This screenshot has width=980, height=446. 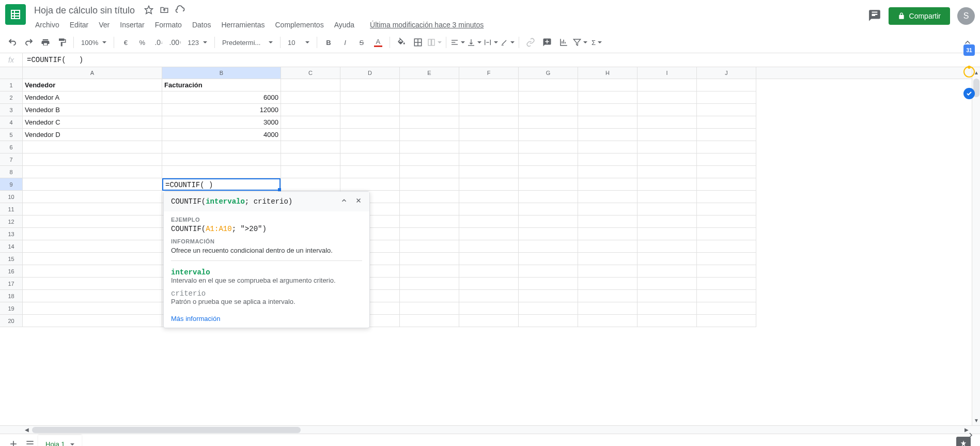 I want to click on col-header-I: I, so click(x=667, y=73).